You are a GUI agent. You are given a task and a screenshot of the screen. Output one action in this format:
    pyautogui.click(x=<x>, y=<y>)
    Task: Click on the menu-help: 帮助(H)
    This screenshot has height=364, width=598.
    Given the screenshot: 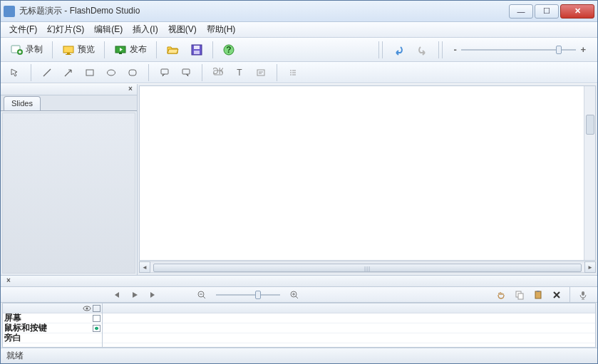 What is the action you would take?
    pyautogui.click(x=221, y=30)
    